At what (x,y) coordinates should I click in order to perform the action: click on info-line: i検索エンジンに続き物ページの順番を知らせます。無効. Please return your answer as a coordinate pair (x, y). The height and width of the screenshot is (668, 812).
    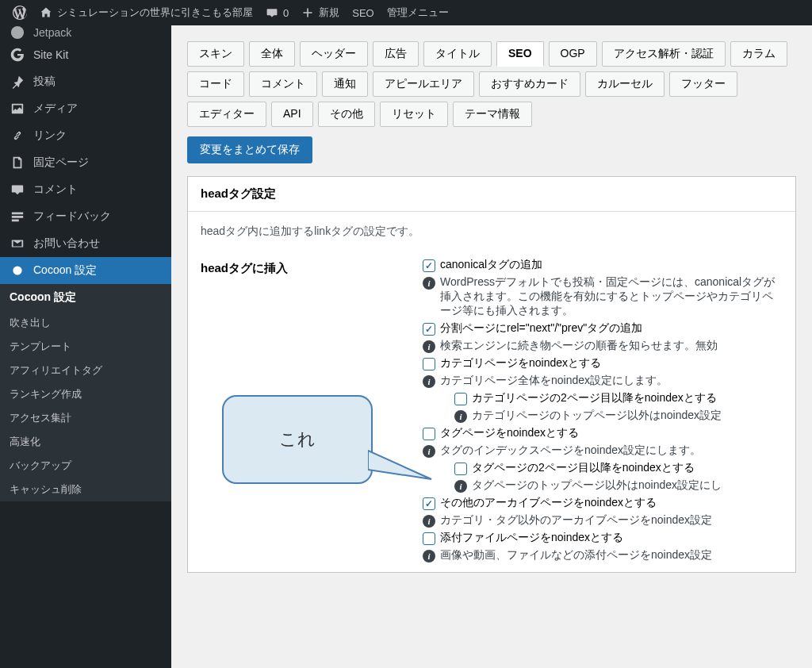
    Looking at the image, I should click on (603, 346).